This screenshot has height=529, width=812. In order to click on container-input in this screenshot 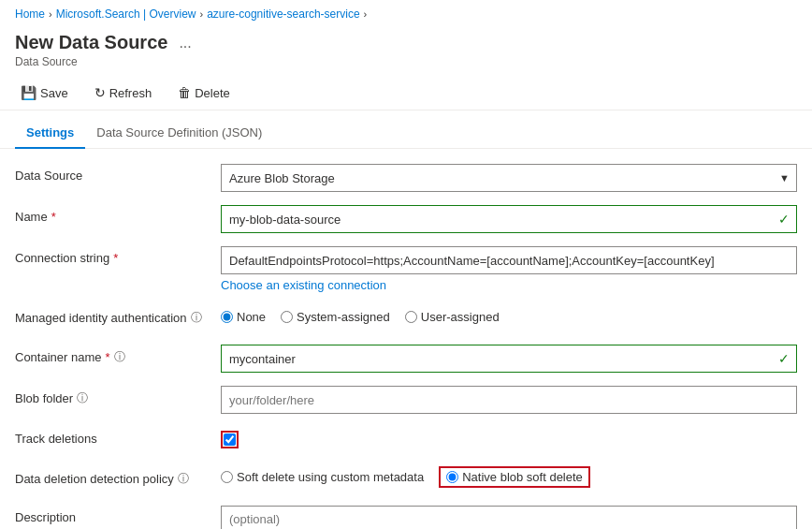, I will do `click(509, 359)`.